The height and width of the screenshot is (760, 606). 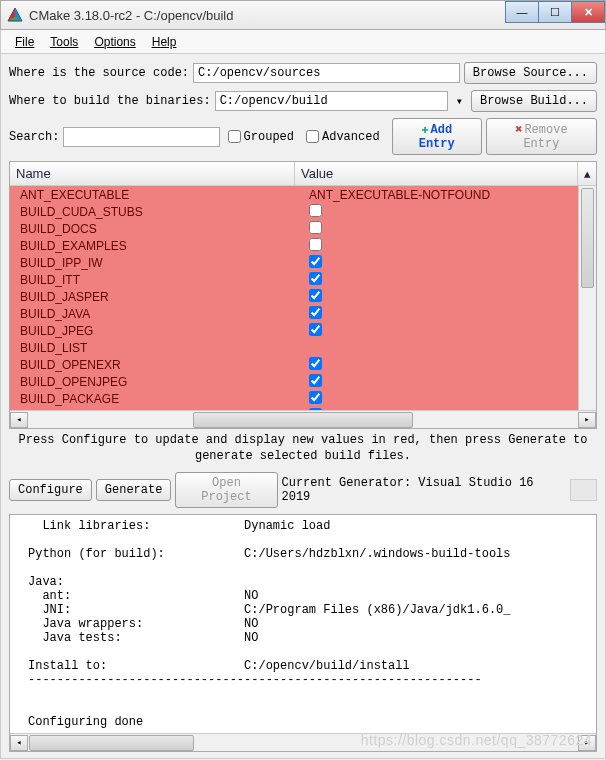 I want to click on cell-name: ANT_EXECUTABLE, so click(x=152, y=195).